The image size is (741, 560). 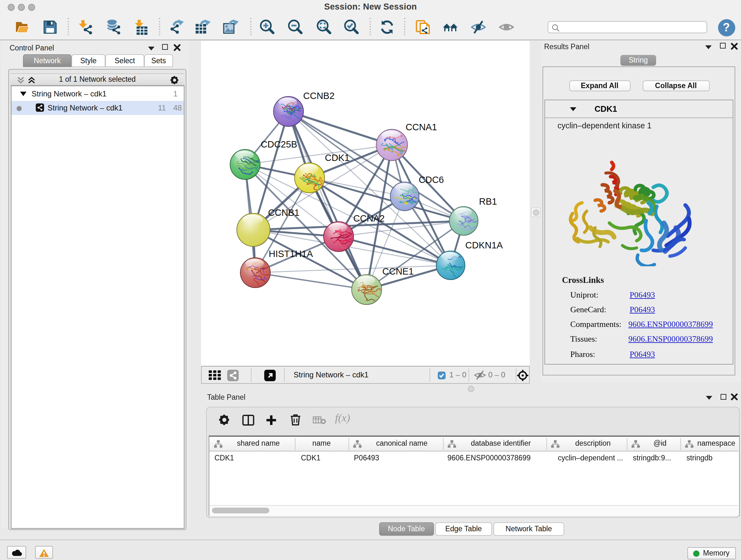 What do you see at coordinates (279, 144) in the screenshot?
I see `svg-text: CDC25B` at bounding box center [279, 144].